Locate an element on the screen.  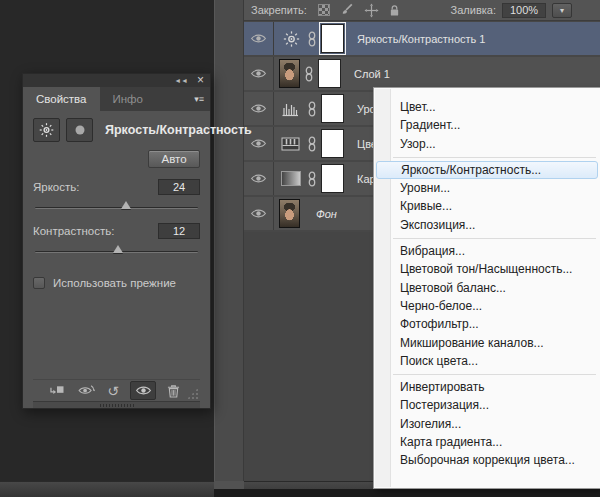
properties-toolbar: ↺ is located at coordinates (116, 390).